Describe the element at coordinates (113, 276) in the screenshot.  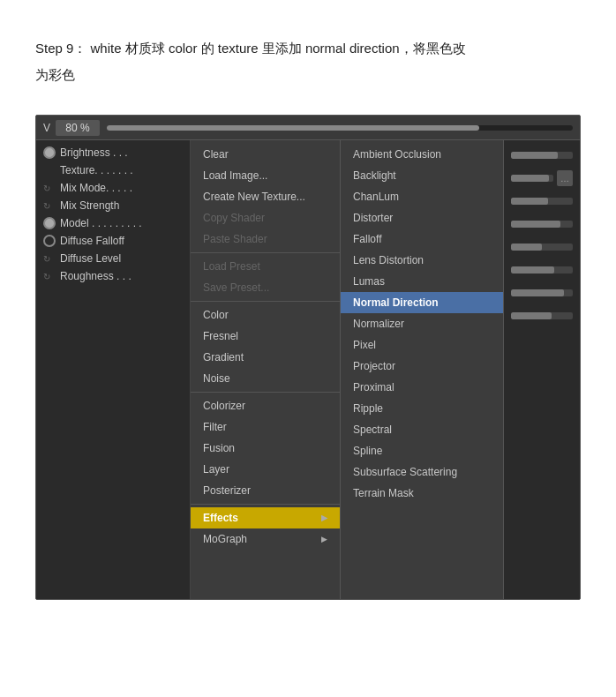
I see `left-panel-item: ↻Roughness . . .` at that location.